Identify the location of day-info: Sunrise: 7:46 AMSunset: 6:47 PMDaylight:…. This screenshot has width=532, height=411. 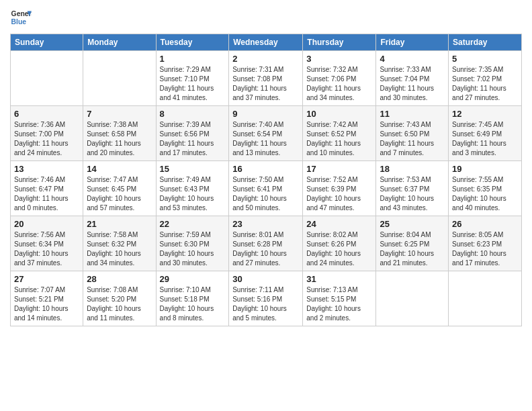
(47, 194).